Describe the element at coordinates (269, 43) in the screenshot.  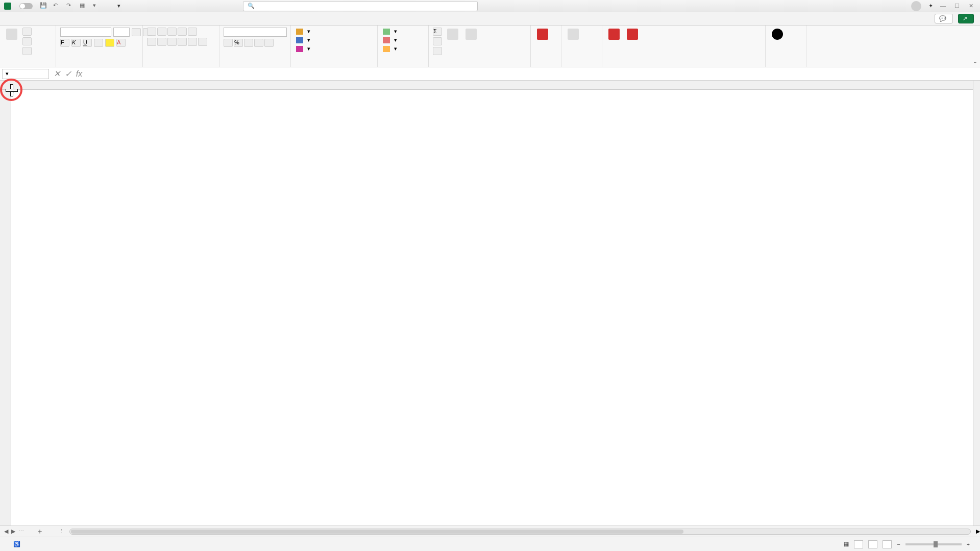
I see `decrease-decimal-button` at that location.